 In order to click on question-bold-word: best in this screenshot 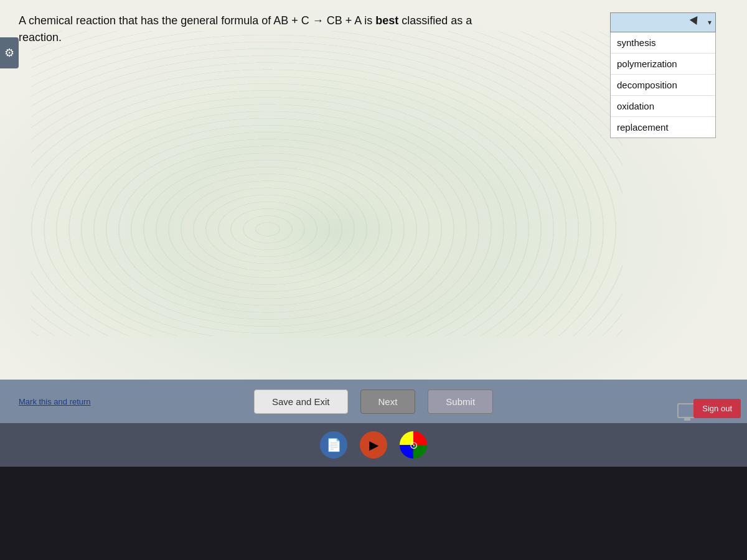, I will do `click(387, 21)`.